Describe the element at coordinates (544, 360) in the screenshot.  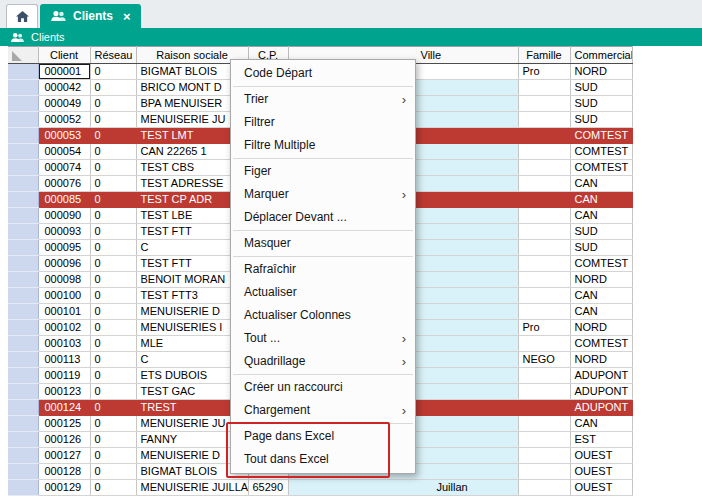
I see `cell-famille: NEGO` at that location.